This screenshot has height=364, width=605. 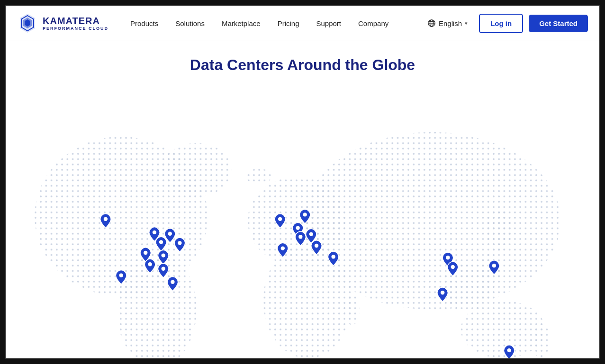 What do you see at coordinates (505, 24) in the screenshot?
I see `nav-right: English ▾ Log in Get Started` at bounding box center [505, 24].